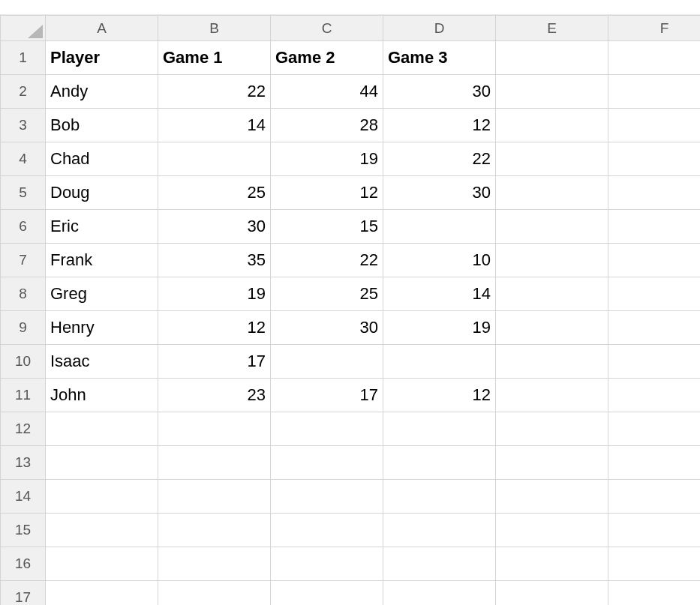  What do you see at coordinates (654, 361) in the screenshot?
I see `cell-F10` at bounding box center [654, 361].